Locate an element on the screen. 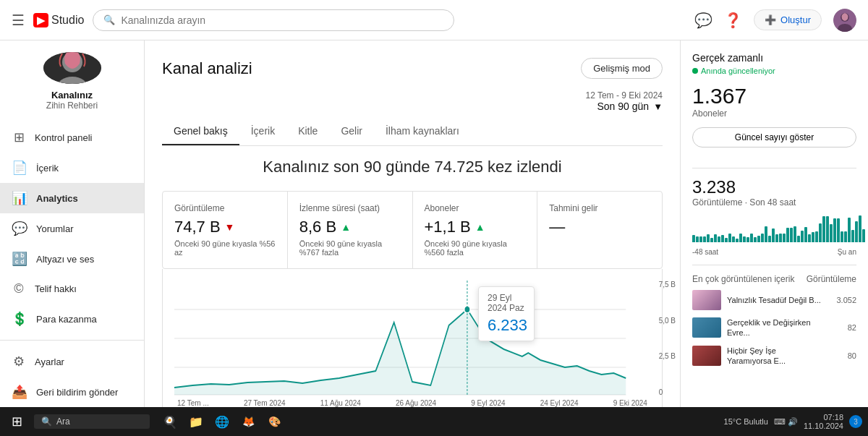  sidebar-item-settings: ⚙ Ayarlar is located at coordinates (72, 362).